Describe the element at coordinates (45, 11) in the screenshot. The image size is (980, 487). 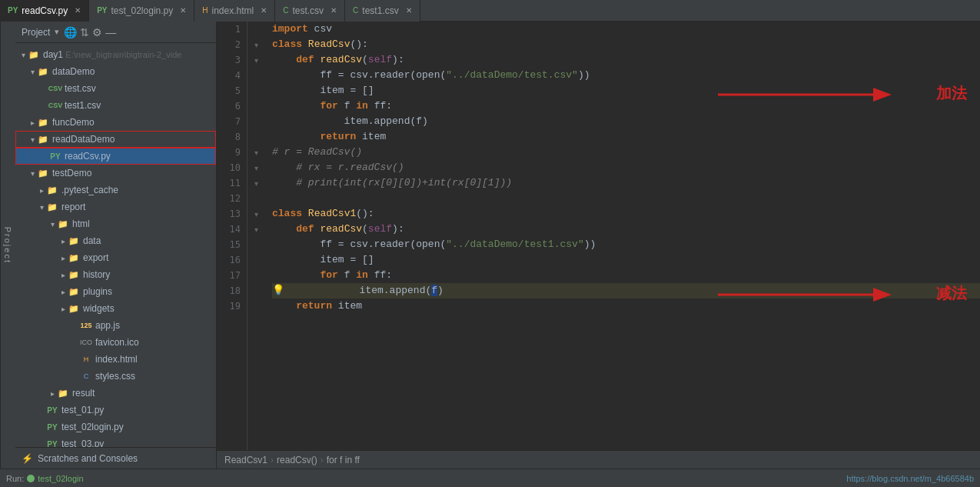
I see `tab-readcsv: PY readCsv.py ✕` at that location.